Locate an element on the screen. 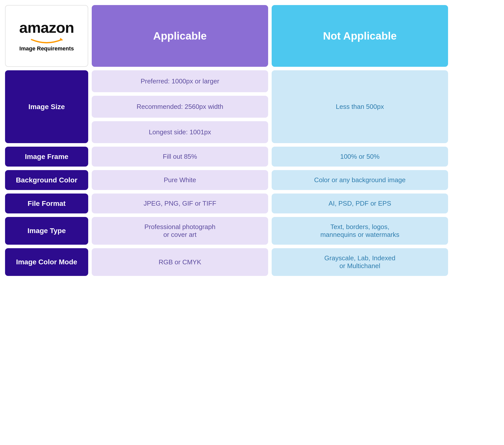 Image resolution: width=504 pixels, height=445 pixels. image-frame-not-applicable-text: 100% or 50% is located at coordinates (360, 157).